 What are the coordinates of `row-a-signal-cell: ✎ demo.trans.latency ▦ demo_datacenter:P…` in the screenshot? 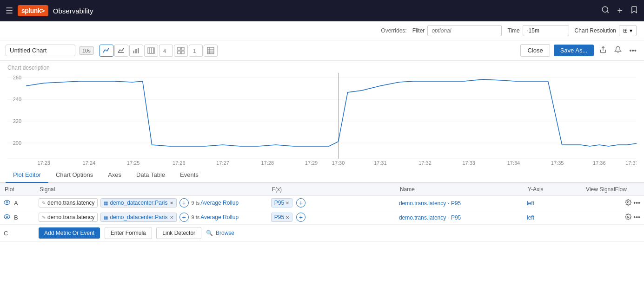 It's located at (151, 203).